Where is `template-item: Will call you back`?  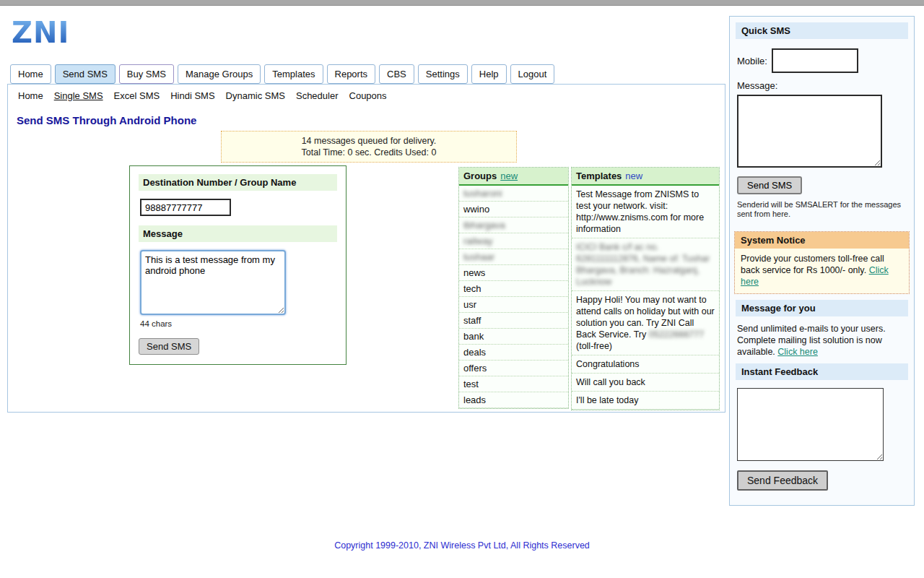 template-item: Will call you back is located at coordinates (645, 383).